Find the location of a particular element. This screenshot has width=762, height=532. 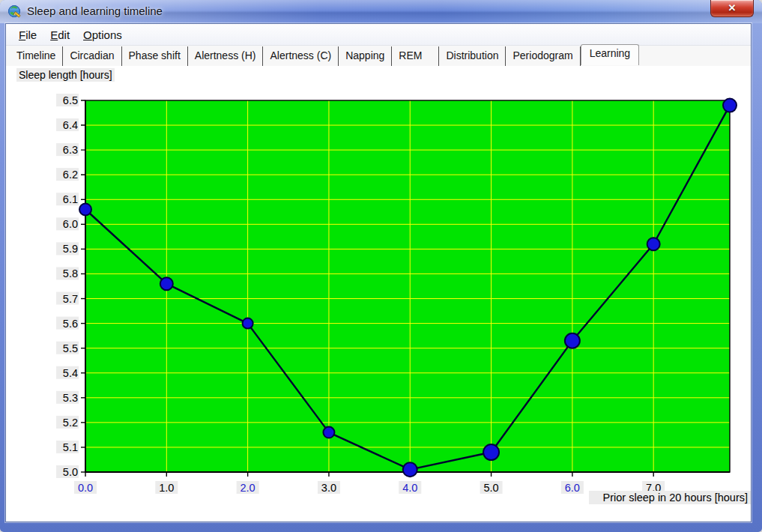

y-tick-label: 6.1 is located at coordinates (70, 199).